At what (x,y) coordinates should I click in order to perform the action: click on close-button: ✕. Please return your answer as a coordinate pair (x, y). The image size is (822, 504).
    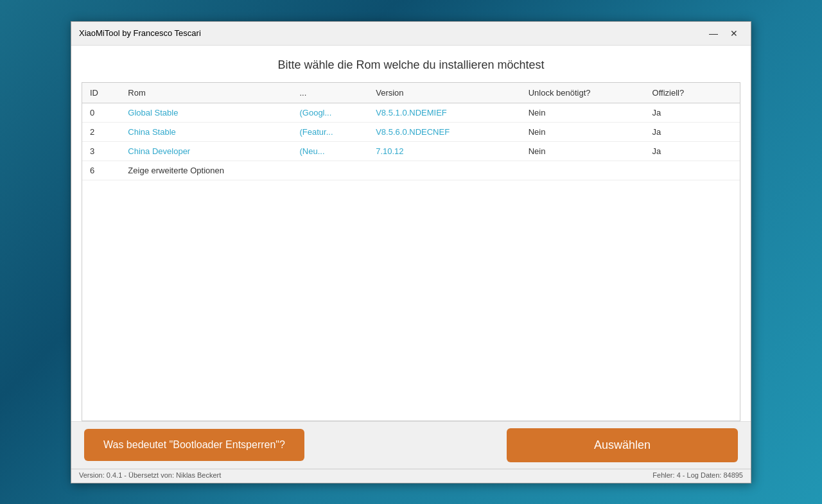
    Looking at the image, I should click on (734, 33).